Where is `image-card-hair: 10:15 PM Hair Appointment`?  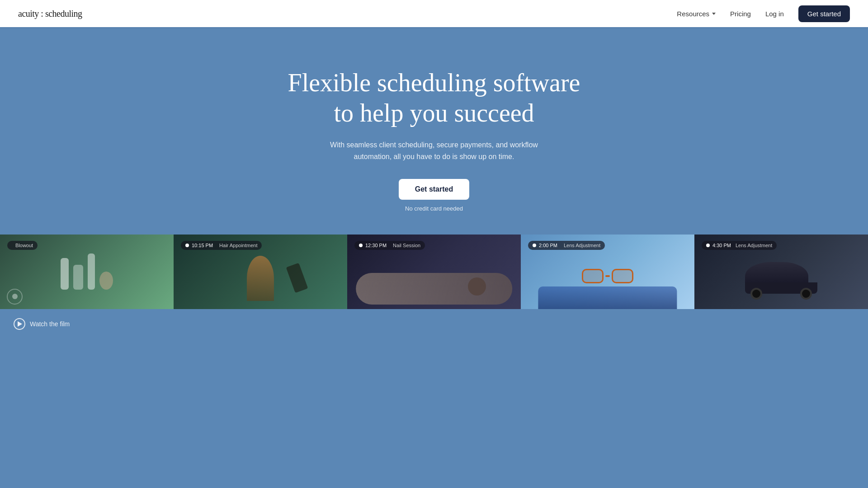
image-card-hair: 10:15 PM Hair Appointment is located at coordinates (260, 272).